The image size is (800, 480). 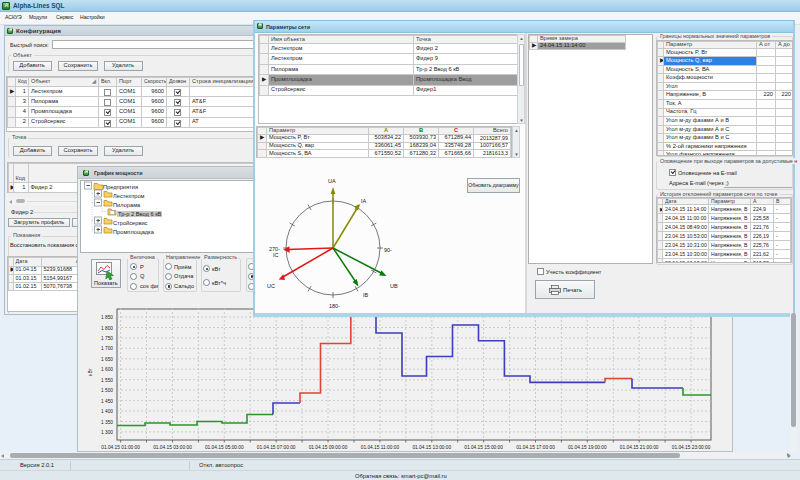 What do you see at coordinates (328, 448) in the screenshot?
I see `svg-text: 01.04.15 09:00:00` at bounding box center [328, 448].